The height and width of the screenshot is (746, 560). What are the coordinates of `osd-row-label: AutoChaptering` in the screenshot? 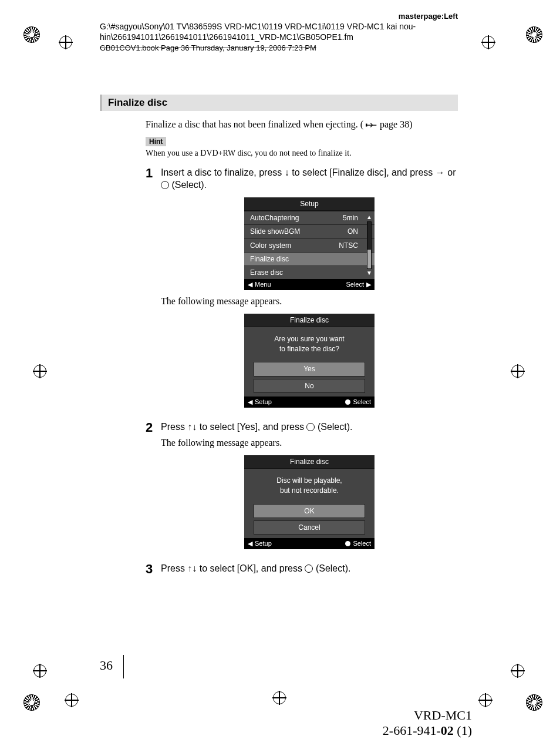 It's located at (275, 218).